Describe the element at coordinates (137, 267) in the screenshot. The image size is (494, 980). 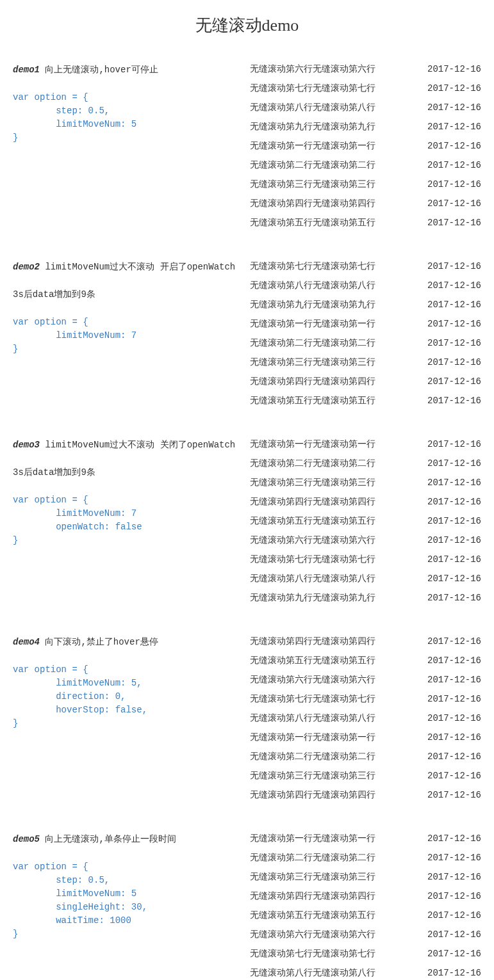
I see `demo-title-text: limitMoveNum过大不滚动 开启了openWatch` at that location.